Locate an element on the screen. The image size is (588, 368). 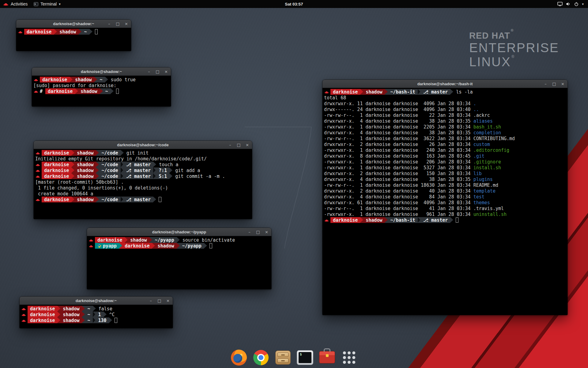
chevron-down-icon: ▾ is located at coordinates (583, 4).